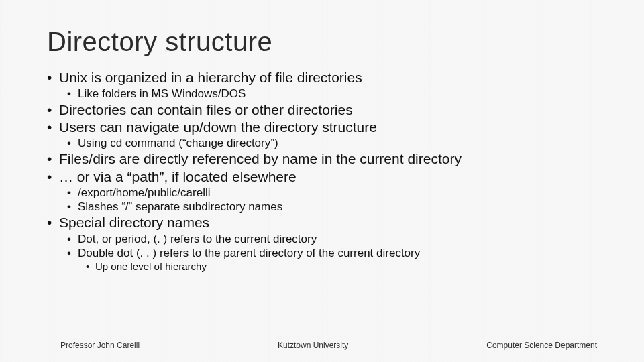 This screenshot has height=362, width=644. I want to click on slide-title: Directory structure, so click(322, 42).